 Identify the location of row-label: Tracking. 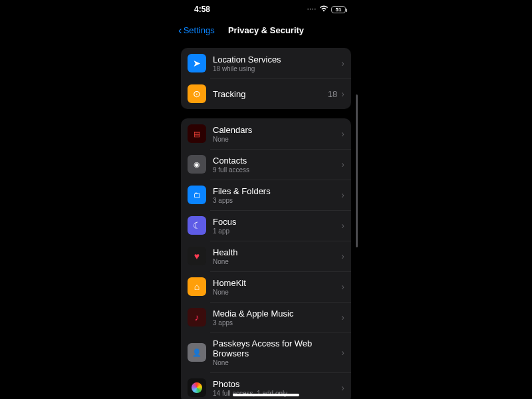
(270, 94).